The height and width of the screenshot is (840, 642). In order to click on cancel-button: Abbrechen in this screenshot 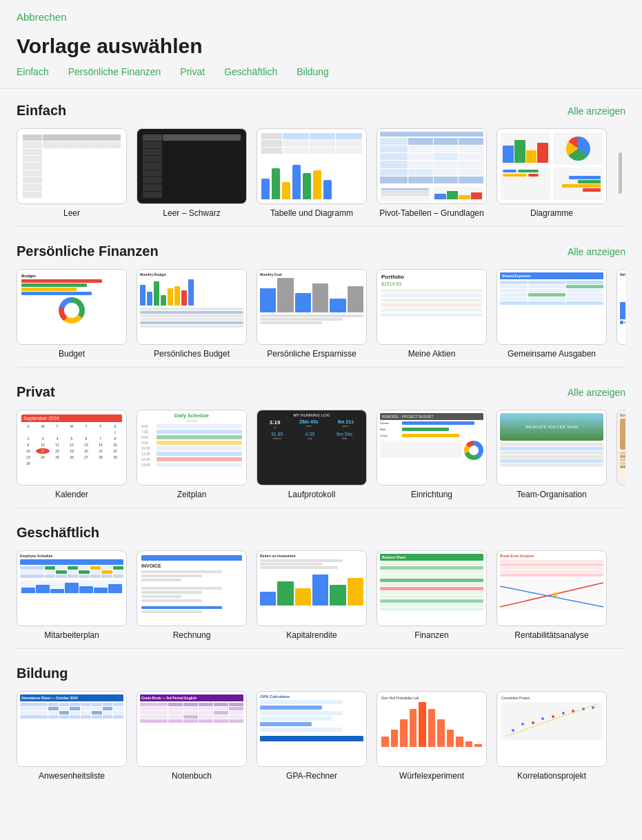, I will do `click(41, 17)`.